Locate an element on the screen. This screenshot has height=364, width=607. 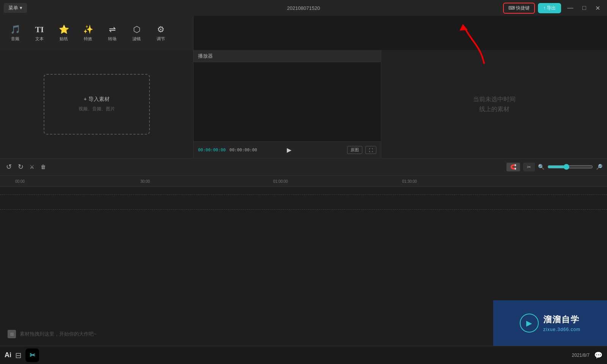
original-view-button: 原图 is located at coordinates (355, 150).